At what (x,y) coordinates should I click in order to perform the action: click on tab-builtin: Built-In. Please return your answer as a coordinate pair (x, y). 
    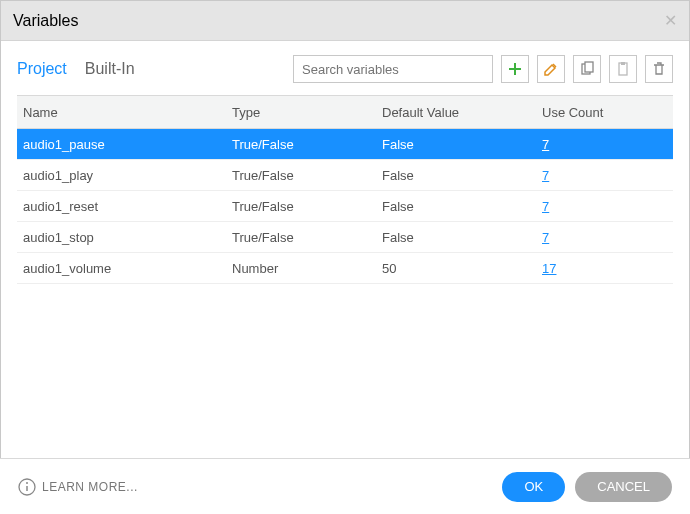
    Looking at the image, I should click on (110, 69).